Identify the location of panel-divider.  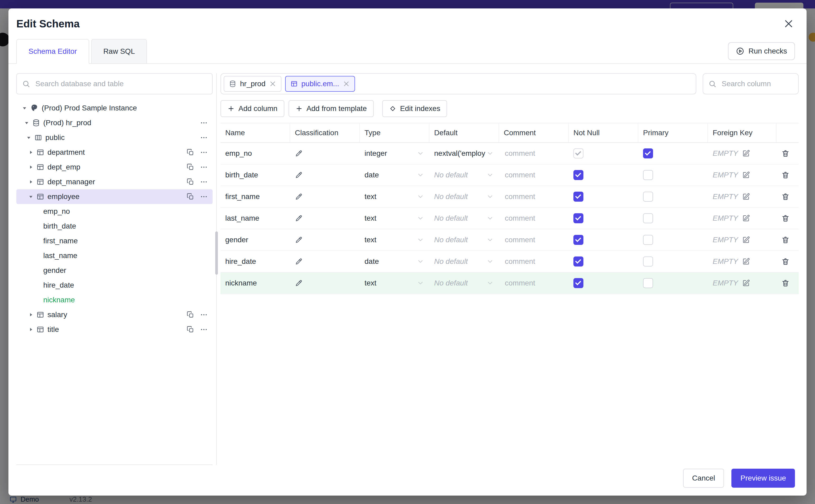
(216, 269).